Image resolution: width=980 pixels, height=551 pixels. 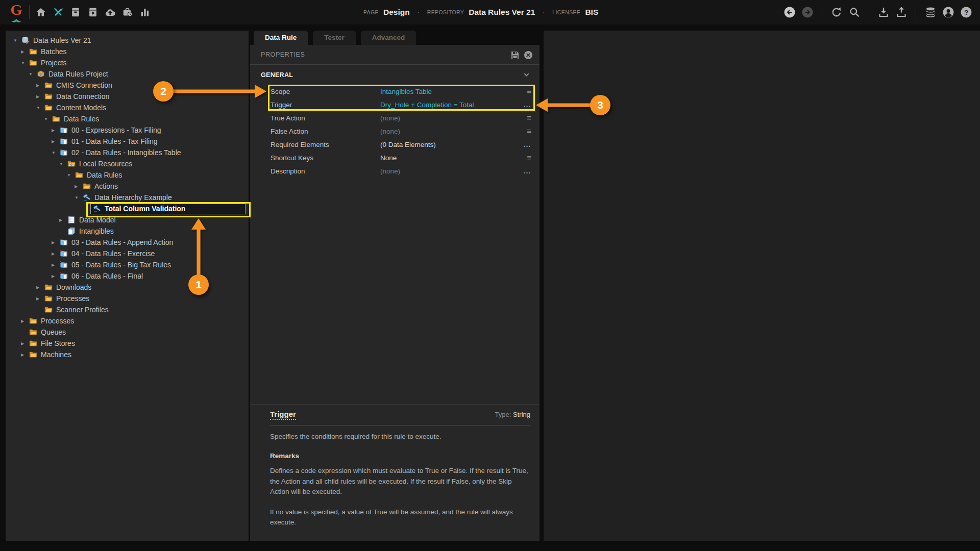 What do you see at coordinates (790, 12) in the screenshot?
I see `back-icon` at bounding box center [790, 12].